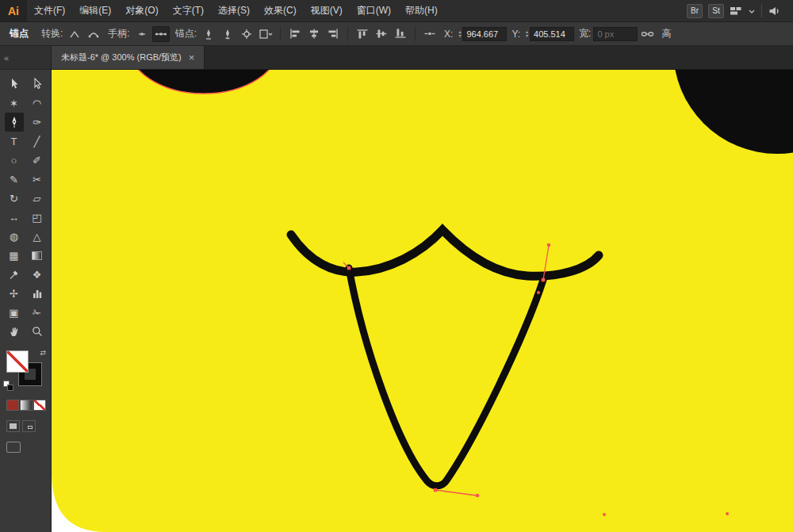 The height and width of the screenshot is (532, 793). Describe the element at coordinates (37, 331) in the screenshot. I see `zoom-icon` at that location.